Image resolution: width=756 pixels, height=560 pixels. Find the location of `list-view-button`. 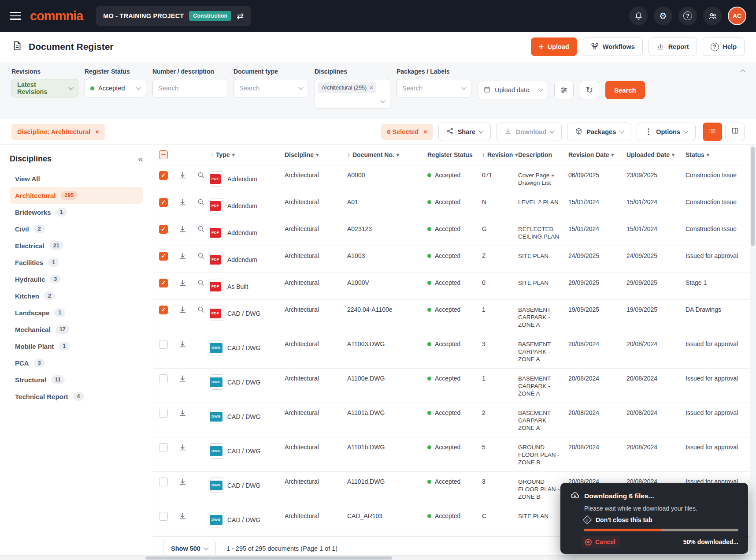

list-view-button is located at coordinates (712, 132).